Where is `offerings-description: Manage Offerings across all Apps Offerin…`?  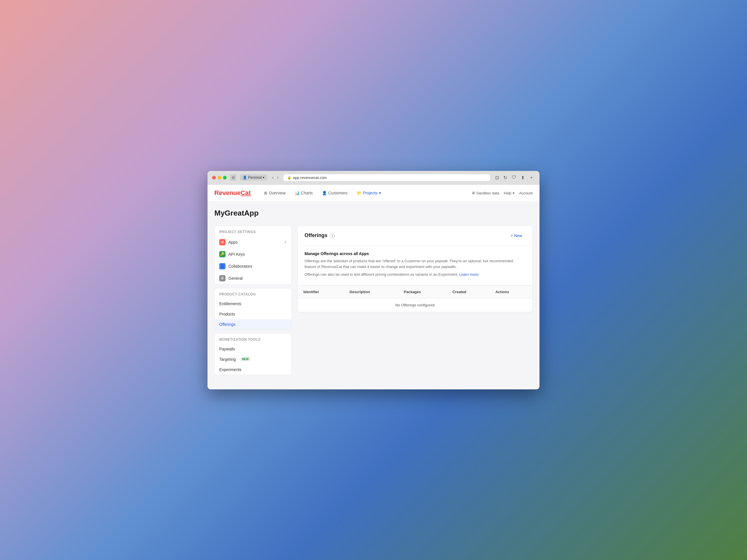
offerings-description: Manage Offerings across all Apps Offerin… is located at coordinates (415, 265).